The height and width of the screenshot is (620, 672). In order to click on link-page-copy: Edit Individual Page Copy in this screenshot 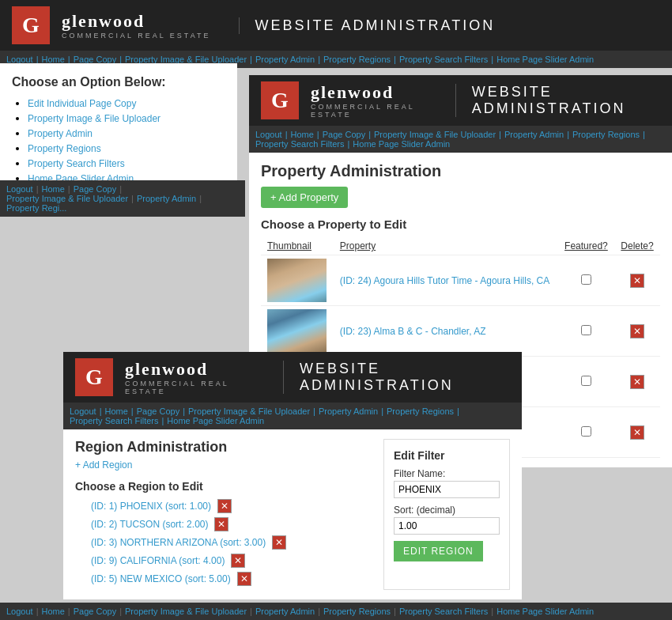, I will do `click(82, 104)`.